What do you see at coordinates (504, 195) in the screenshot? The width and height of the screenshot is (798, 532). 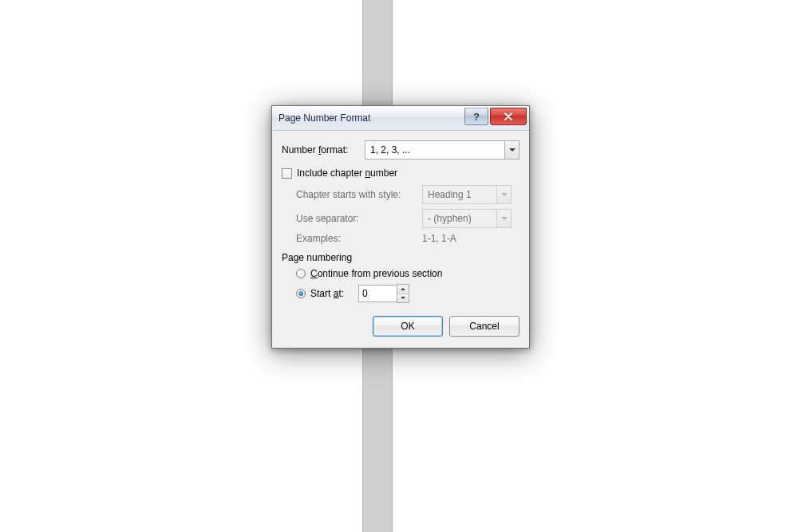 I see `chapter-style-dropdown-button` at bounding box center [504, 195].